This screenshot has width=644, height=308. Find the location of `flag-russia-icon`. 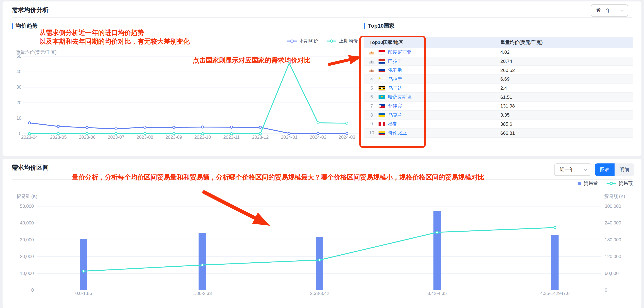

flag-russia-icon is located at coordinates (382, 70).